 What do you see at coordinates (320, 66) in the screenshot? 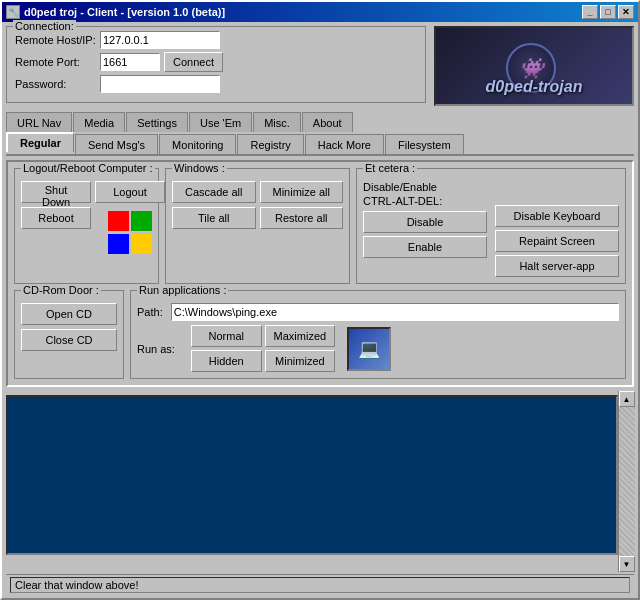
I see `connection-row: Connection: Remote Host/IP: Remote Port:…` at bounding box center [320, 66].